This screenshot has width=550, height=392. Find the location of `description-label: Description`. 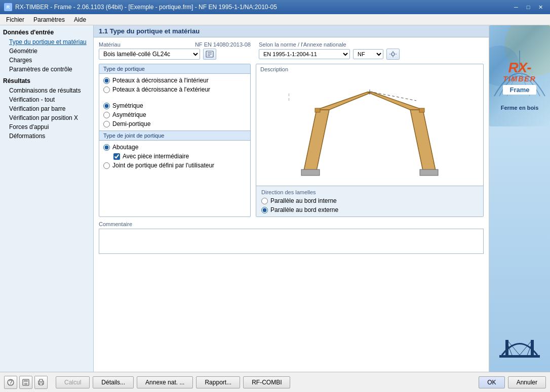

description-label: Description is located at coordinates (370, 69).